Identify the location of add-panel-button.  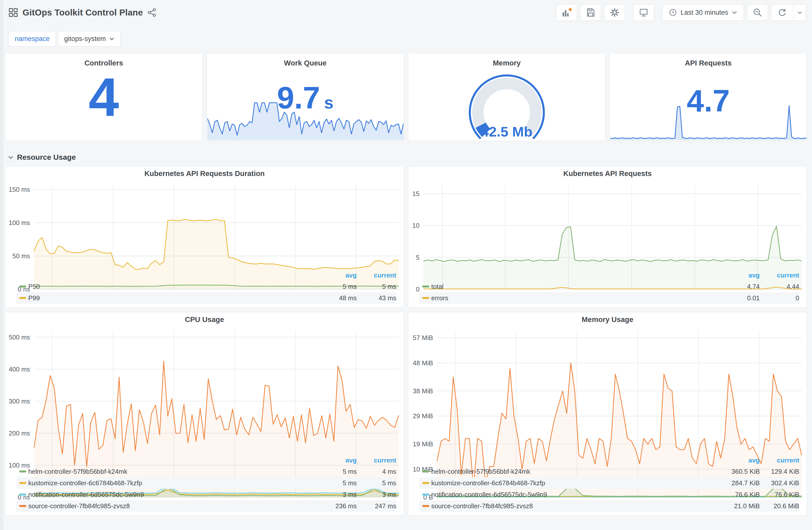
(567, 12).